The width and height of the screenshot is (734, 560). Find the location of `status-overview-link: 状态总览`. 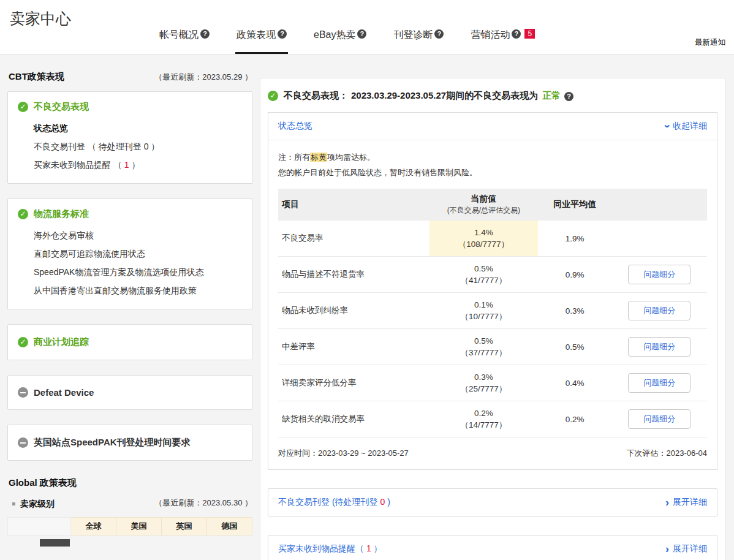

status-overview-link: 状态总览 is located at coordinates (295, 126).